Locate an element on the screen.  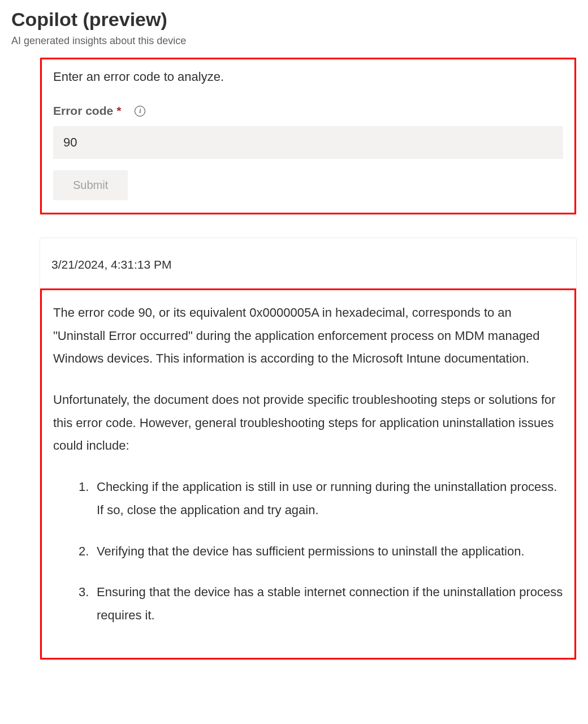
response-paragraph-1: The error code 90, or its equivalent 0x0… is located at coordinates (308, 336).